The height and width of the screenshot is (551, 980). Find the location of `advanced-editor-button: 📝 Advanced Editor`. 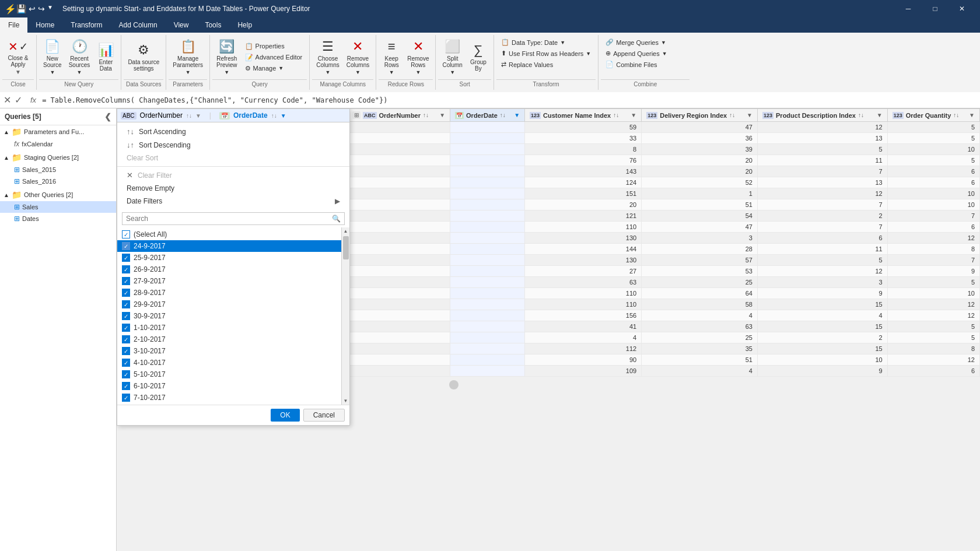

advanced-editor-button: 📝 Advanced Editor is located at coordinates (274, 57).